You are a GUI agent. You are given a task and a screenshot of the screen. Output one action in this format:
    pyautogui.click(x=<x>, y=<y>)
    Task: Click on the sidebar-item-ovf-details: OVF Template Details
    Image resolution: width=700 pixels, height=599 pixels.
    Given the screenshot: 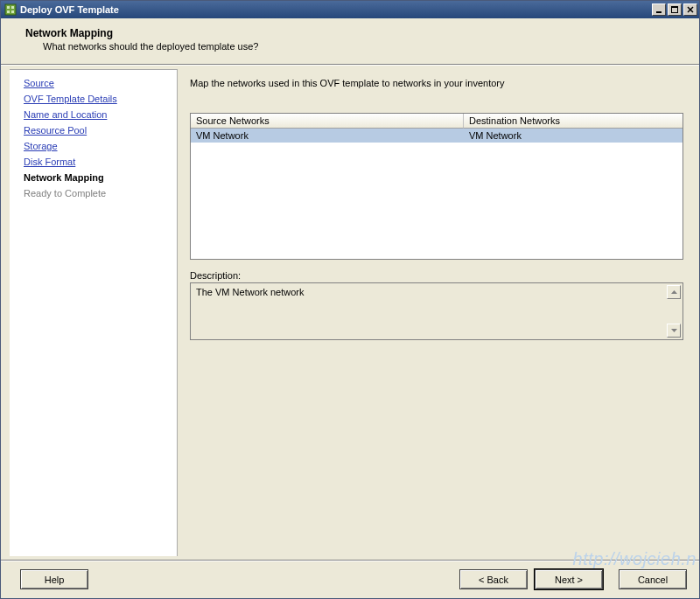 What is the action you would take?
    pyautogui.click(x=93, y=99)
    